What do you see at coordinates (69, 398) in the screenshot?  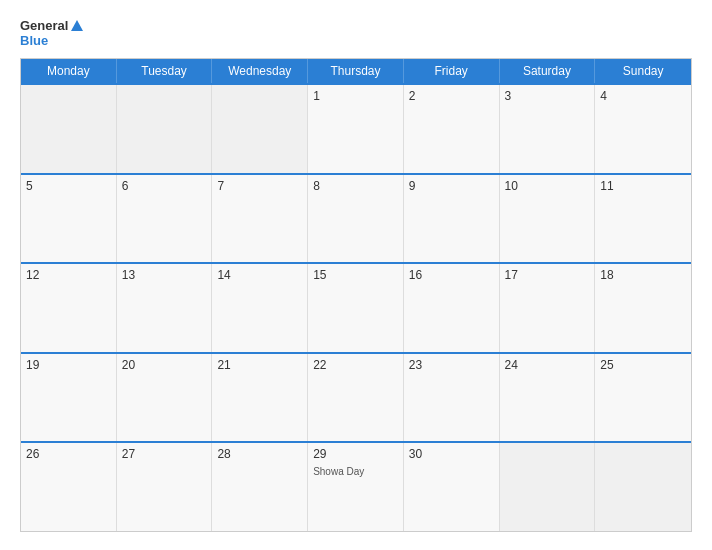 I see `calendar-cell: 19` at bounding box center [69, 398].